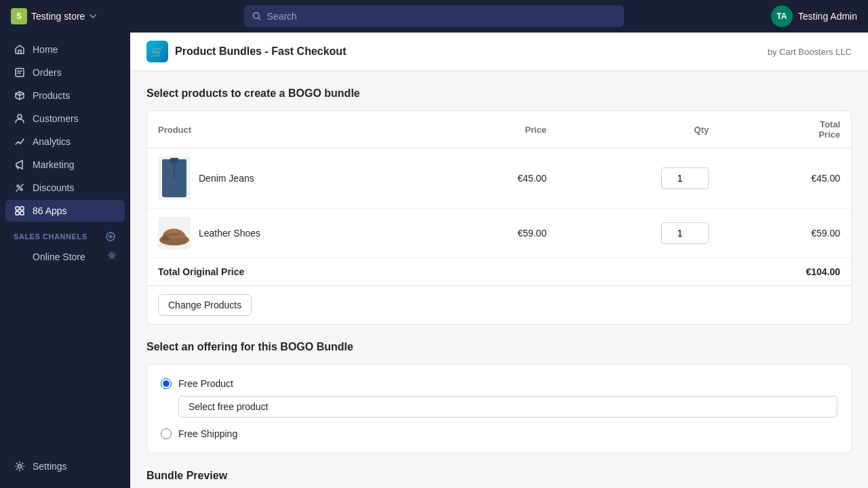 Image resolution: width=868 pixels, height=488 pixels. I want to click on product-cell-jeans: Denim Jeans, so click(293, 179).